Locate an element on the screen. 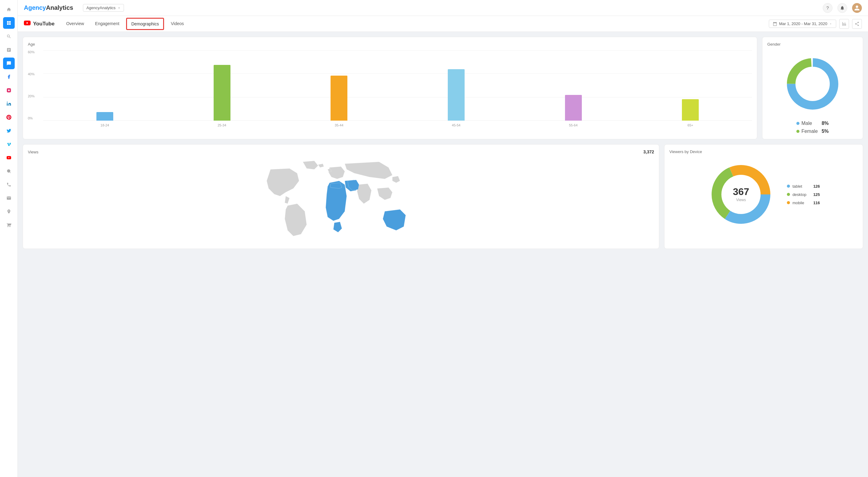 The image size is (868, 477). bar-65plus is located at coordinates (690, 110).